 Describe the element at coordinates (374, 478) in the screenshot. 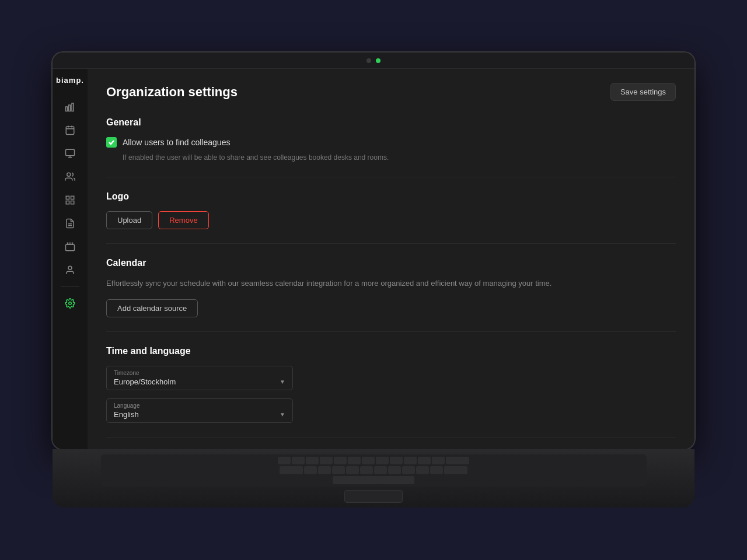

I see `keyboard` at that location.